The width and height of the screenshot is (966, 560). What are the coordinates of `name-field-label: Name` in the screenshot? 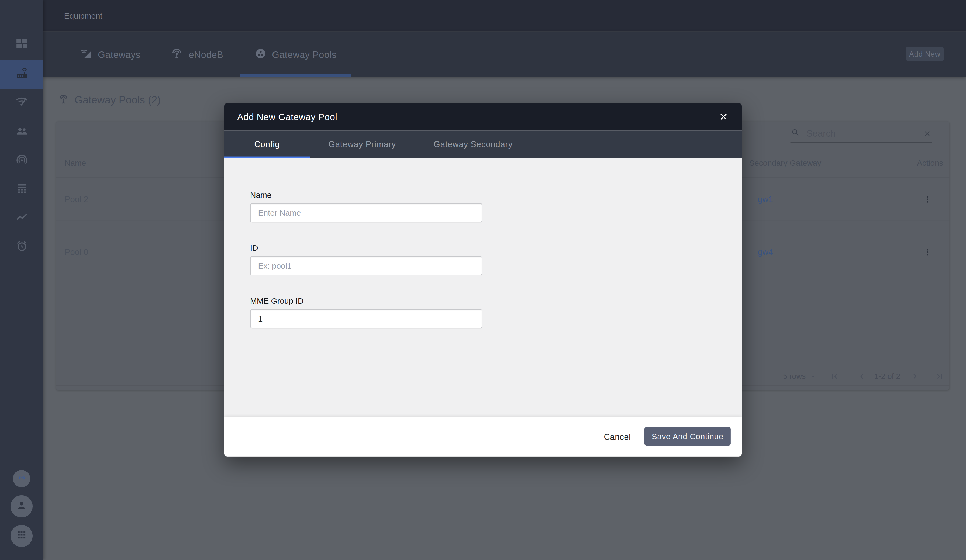 It's located at (261, 195).